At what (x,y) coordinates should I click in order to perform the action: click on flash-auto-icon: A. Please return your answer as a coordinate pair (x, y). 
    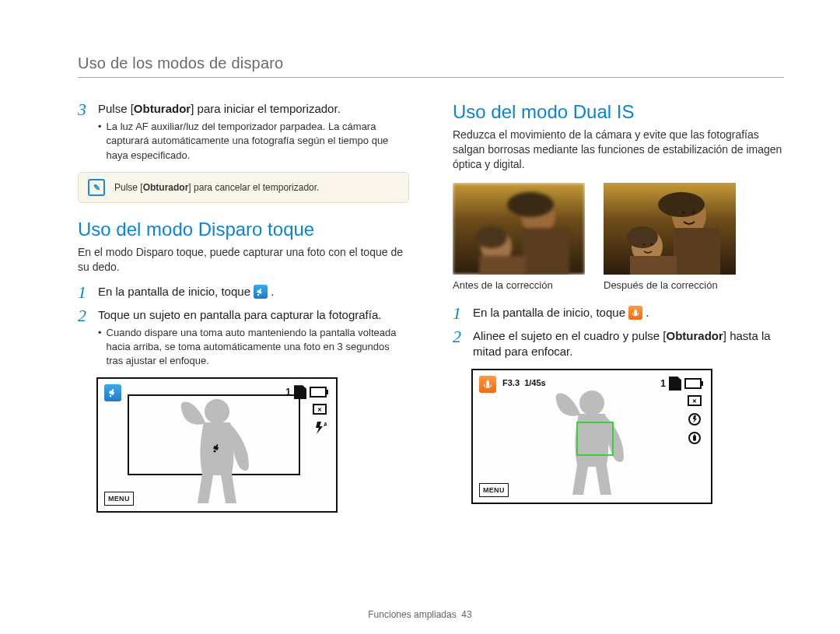
    Looking at the image, I should click on (320, 428).